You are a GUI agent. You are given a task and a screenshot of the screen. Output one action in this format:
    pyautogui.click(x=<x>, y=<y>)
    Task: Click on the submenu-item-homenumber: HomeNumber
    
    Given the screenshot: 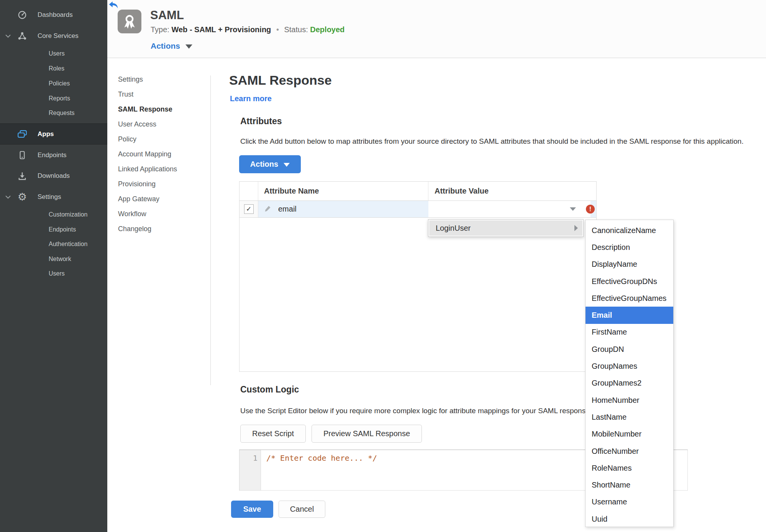 What is the action you would take?
    pyautogui.click(x=629, y=400)
    